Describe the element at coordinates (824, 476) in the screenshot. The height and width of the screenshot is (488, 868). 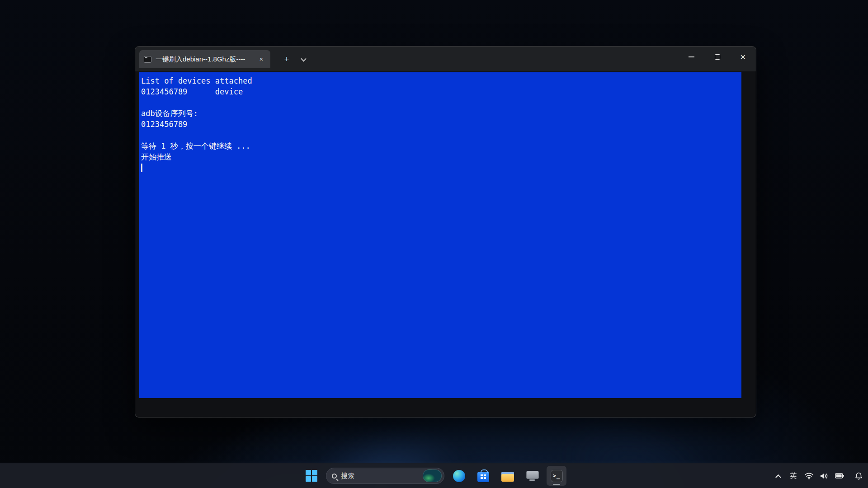
I see `volume-button` at that location.